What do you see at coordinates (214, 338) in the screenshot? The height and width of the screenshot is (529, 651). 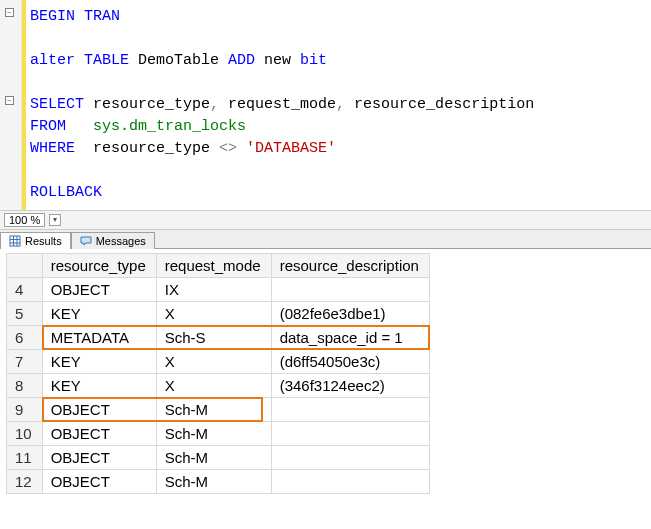 I see `cell-request-mode: Sch-S` at bounding box center [214, 338].